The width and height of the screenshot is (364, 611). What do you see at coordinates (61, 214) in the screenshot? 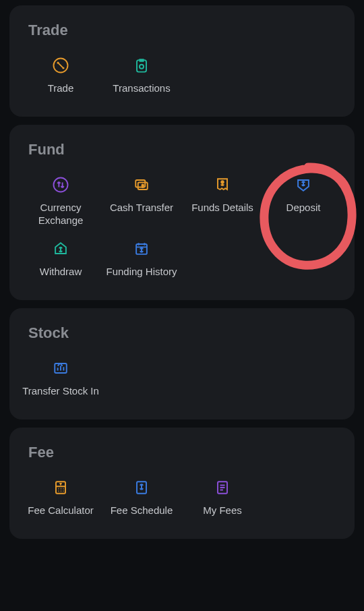
I see `item-label: Currency Exchange` at bounding box center [61, 214].